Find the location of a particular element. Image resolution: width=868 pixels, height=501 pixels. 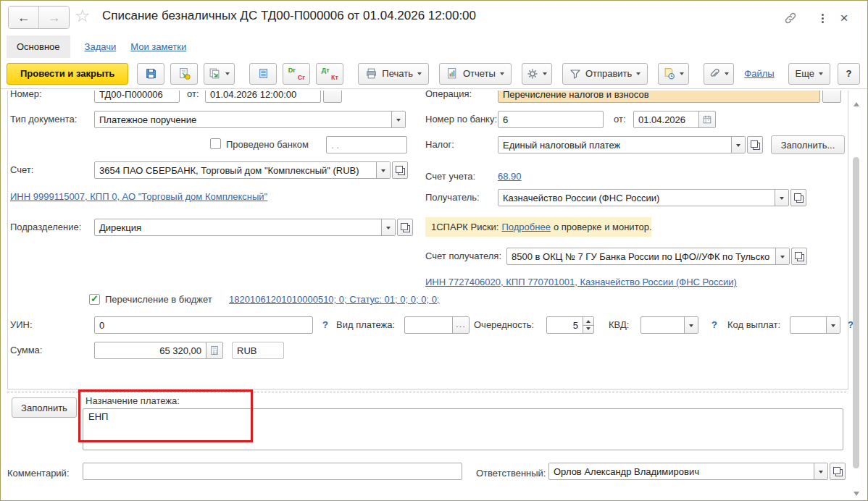

number-date-field: 01.04.2026 12:00:00 is located at coordinates (263, 97).